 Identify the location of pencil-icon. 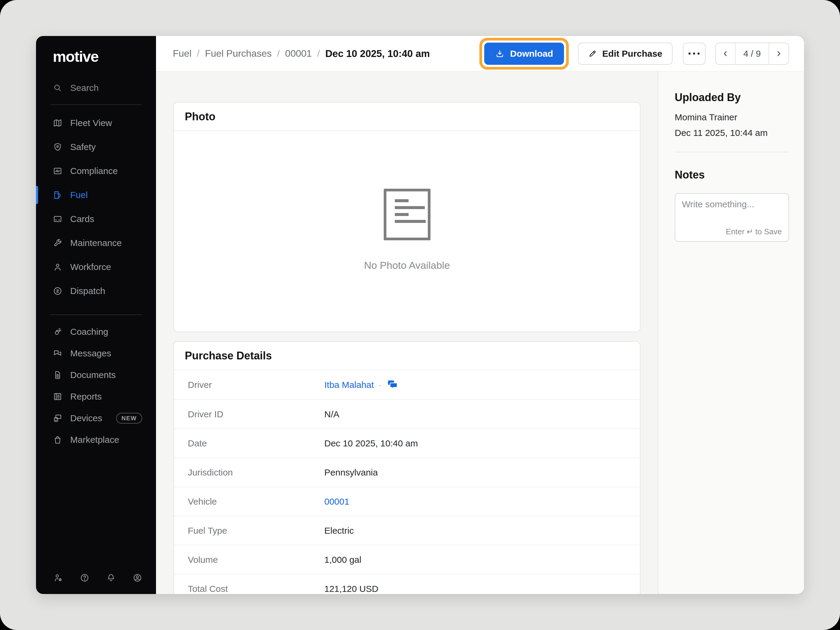
(592, 54).